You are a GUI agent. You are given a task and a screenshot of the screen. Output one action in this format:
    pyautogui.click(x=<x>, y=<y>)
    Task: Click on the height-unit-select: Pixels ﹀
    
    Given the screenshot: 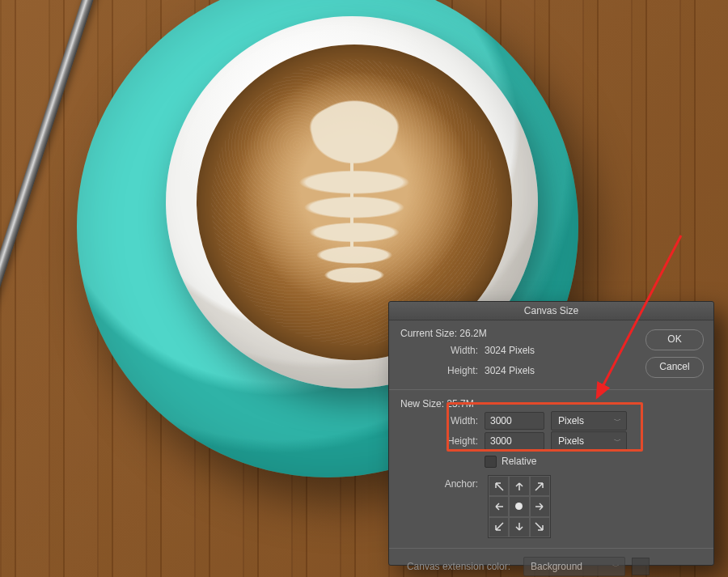 What is the action you would take?
    pyautogui.click(x=589, y=441)
    